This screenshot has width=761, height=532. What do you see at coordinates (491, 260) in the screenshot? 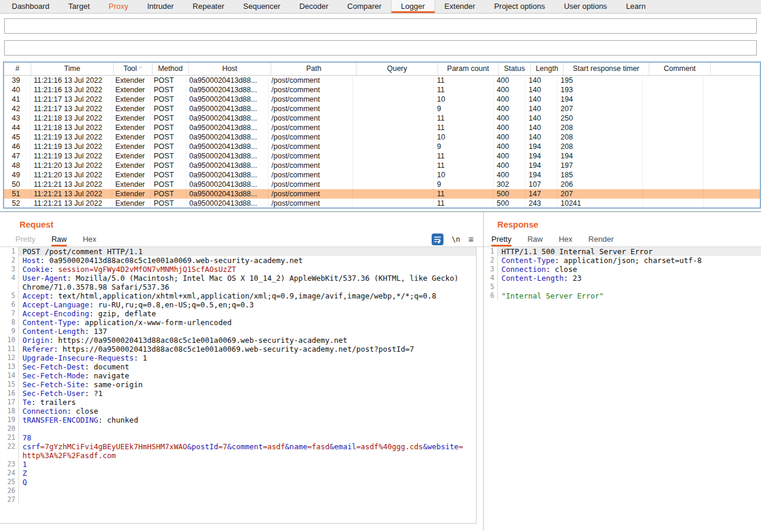
I see `line-number: 2` at bounding box center [491, 260].